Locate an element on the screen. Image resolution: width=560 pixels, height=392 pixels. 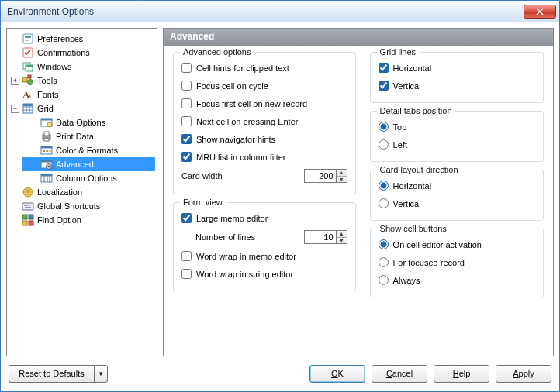
legend: Detail tabs position is located at coordinates (416, 111).